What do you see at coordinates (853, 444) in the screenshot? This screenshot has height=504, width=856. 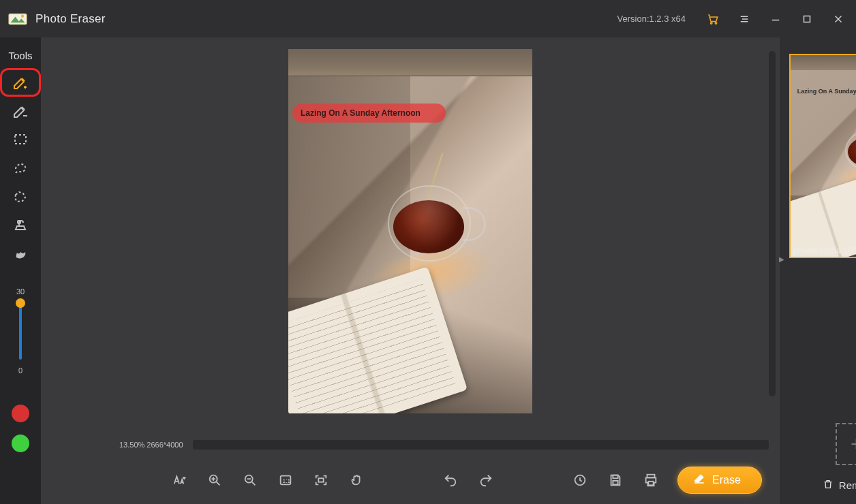 I see `plus-icon: +` at bounding box center [853, 444].